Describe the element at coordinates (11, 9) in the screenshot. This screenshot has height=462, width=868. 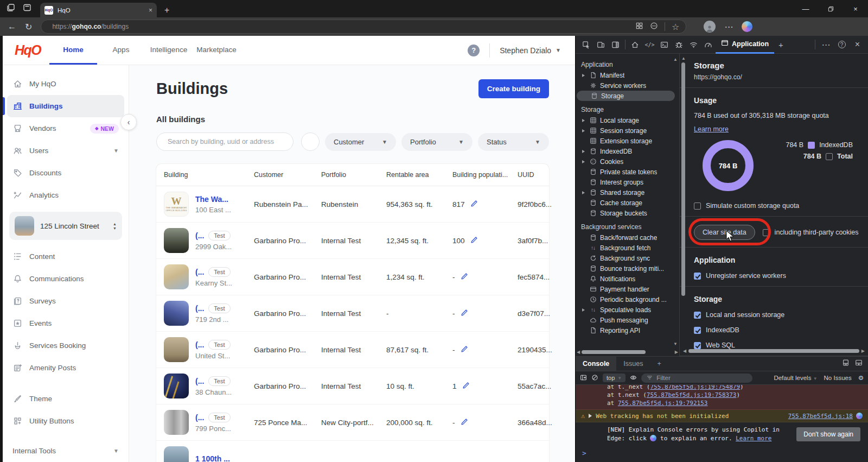
I see `workspaces-icon` at that location.